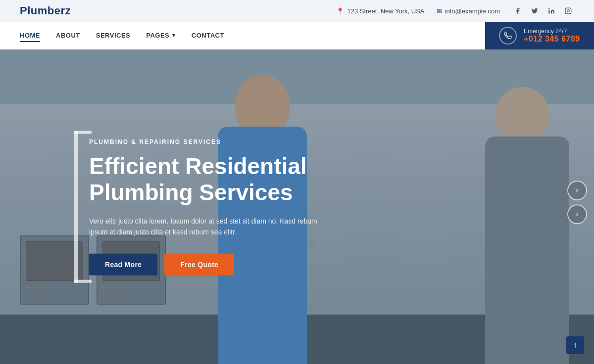  Describe the element at coordinates (540, 36) in the screenshot. I see `emergency-contact: Emergency 24/7 +012 345 6789` at that location.